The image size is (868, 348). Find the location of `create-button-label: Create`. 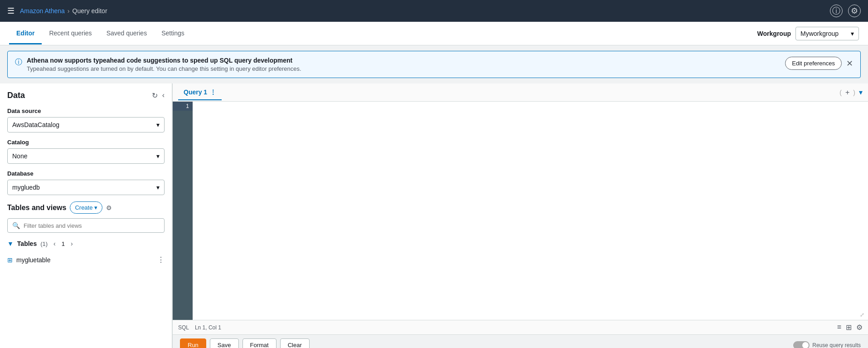

create-button-label: Create is located at coordinates (83, 208).